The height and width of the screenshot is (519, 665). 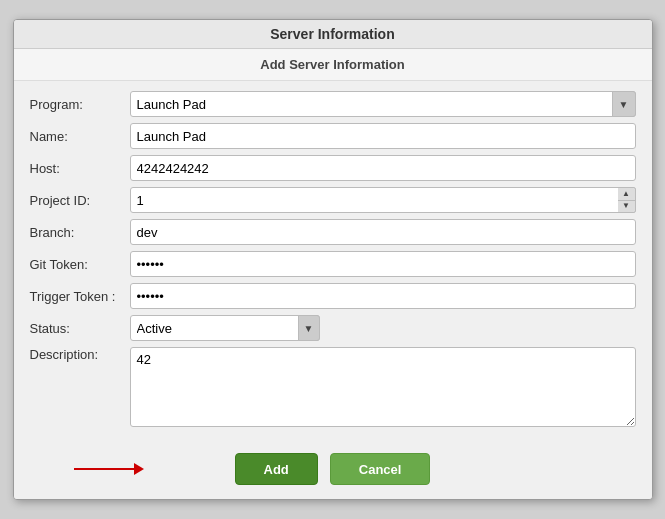 I want to click on project-id-input, so click(x=383, y=200).